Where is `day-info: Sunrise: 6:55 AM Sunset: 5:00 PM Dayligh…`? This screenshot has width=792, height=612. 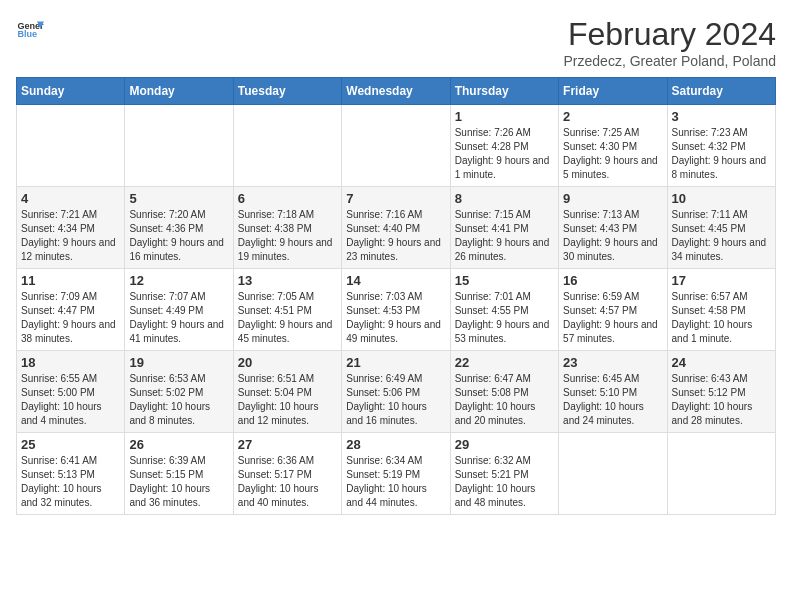
day-info: Sunrise: 6:55 AM Sunset: 5:00 PM Dayligh… is located at coordinates (70, 400).